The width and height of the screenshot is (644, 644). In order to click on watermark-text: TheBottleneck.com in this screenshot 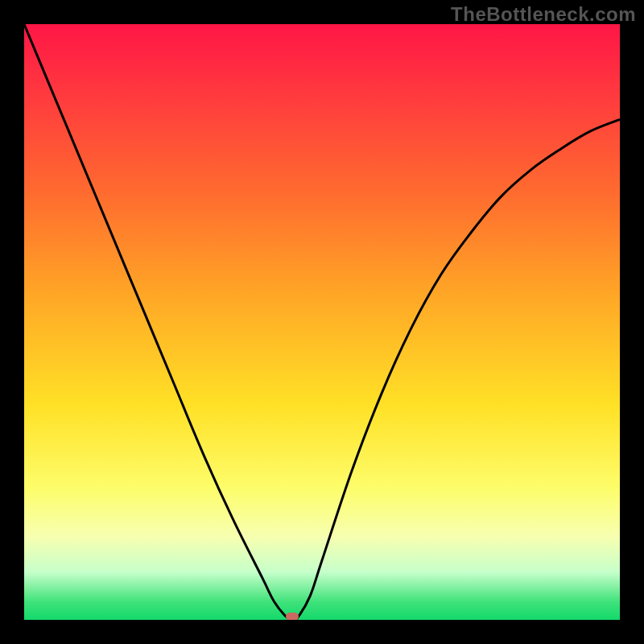, I will do `click(543, 14)`.